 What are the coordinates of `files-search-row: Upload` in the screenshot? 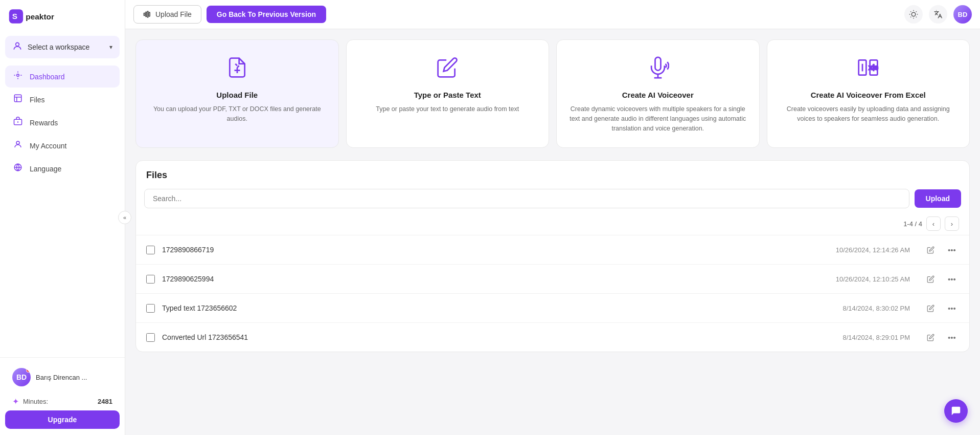 It's located at (553, 200).